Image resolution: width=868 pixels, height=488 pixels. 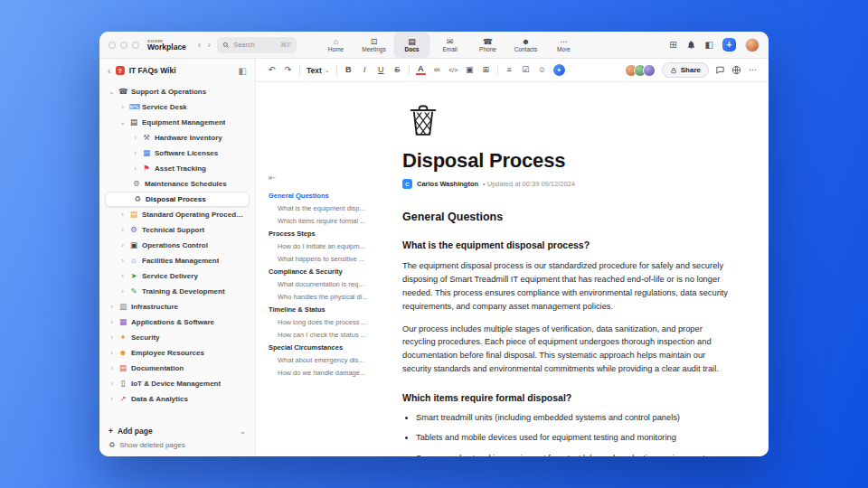 I want to click on app-tab: ▤ Docs, so click(x=412, y=45).